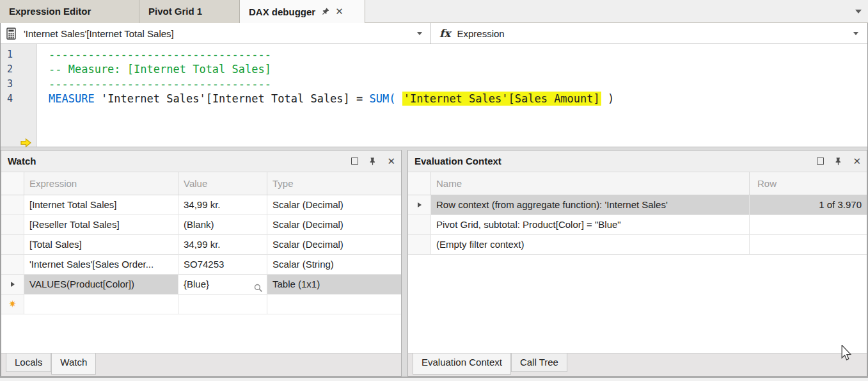  Describe the element at coordinates (334, 183) in the screenshot. I see `column-header-type: Type` at that location.